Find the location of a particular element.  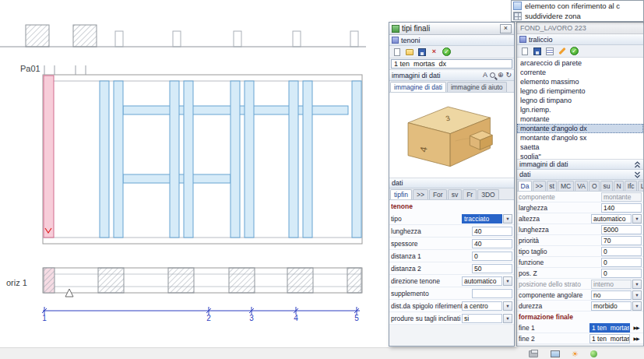

delete-button: × is located at coordinates (435, 51).